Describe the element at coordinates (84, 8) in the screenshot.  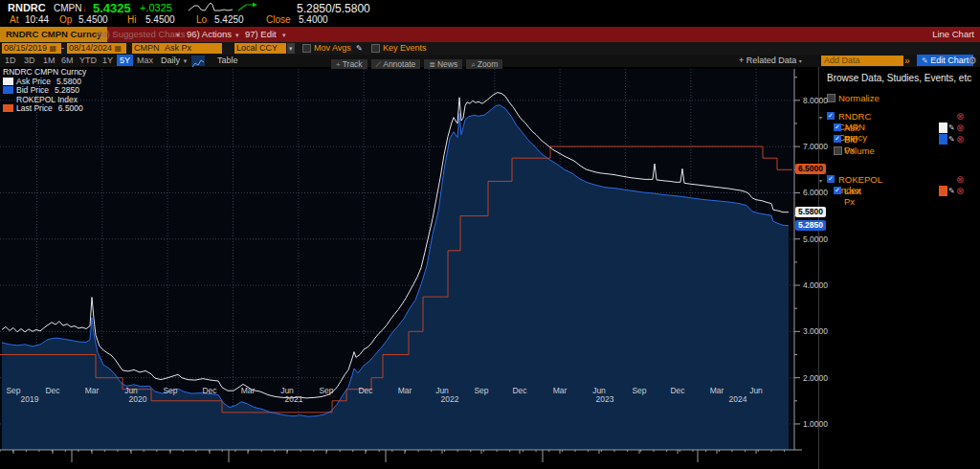
I see `price-down-arrow-icon: ↓` at that location.